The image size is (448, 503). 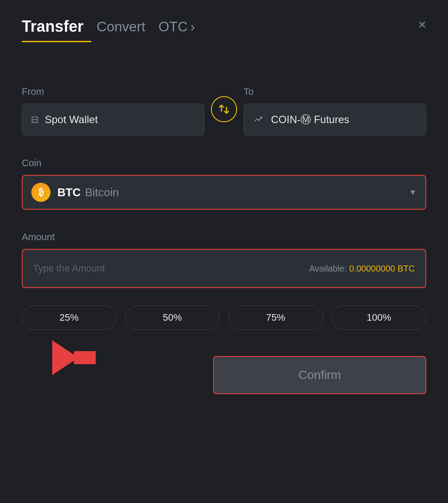 What do you see at coordinates (224, 260) in the screenshot?
I see `amount-section: Amount Type the Amount Available: 0.0000…` at bounding box center [224, 260].